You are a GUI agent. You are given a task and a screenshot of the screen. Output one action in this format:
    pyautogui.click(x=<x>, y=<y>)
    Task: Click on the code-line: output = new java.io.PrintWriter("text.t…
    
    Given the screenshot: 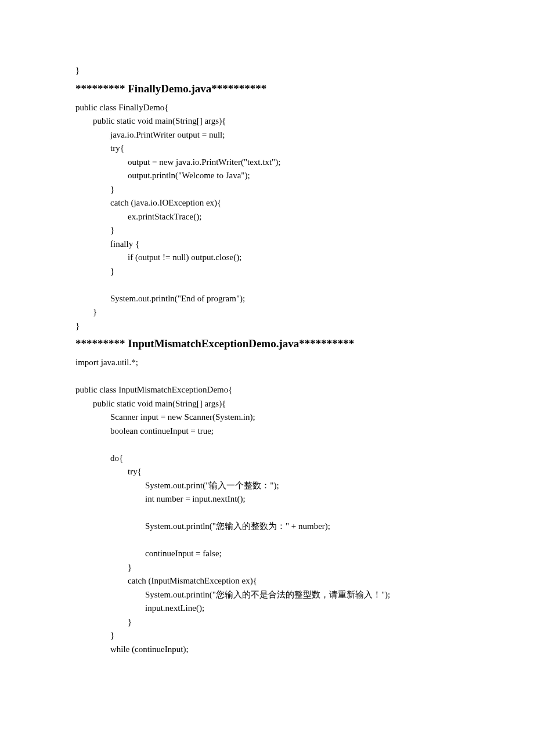 What is the action you would take?
    pyautogui.click(x=267, y=163)
    